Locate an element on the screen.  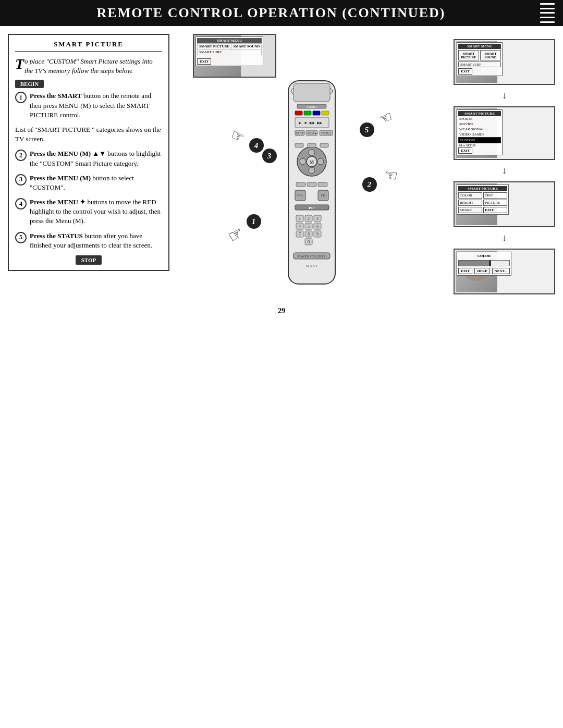
svg-text: STATUS is located at coordinates (326, 133).